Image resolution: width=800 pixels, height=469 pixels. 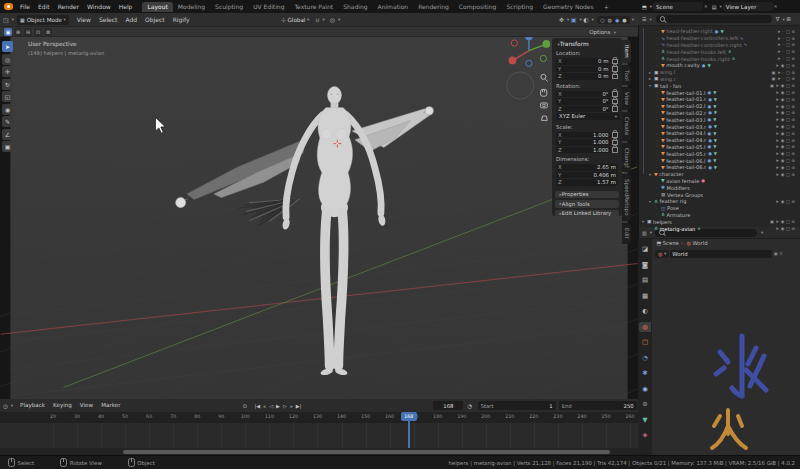 I want to click on object-name: mouth cavity, so click(x=683, y=65).